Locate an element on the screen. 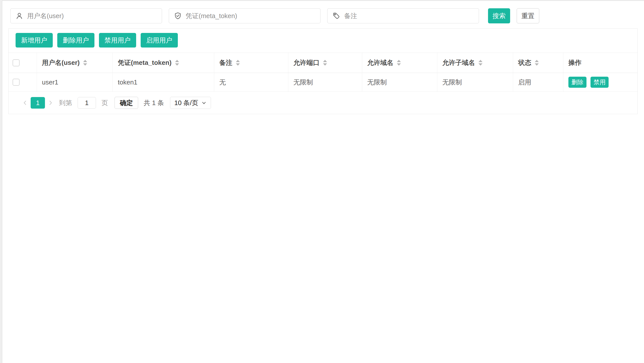 This screenshot has height=363, width=644. next-page-button is located at coordinates (50, 103).